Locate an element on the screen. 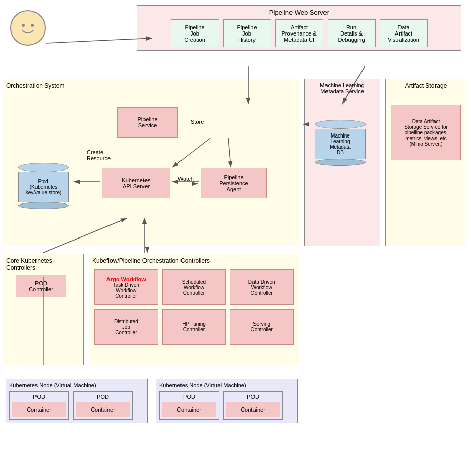 Image resolution: width=471 pixels, height=476 pixels. pod-1-1-title: POD is located at coordinates (39, 397).